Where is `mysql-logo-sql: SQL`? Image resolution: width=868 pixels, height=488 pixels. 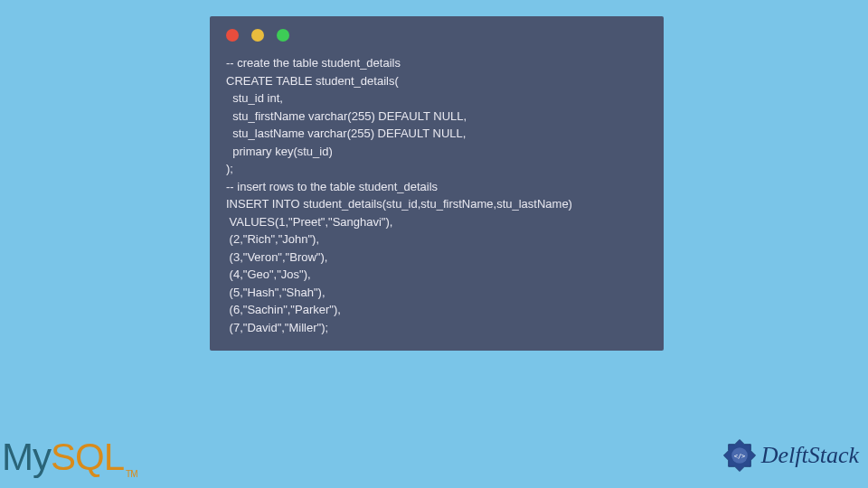 mysql-logo-sql: SQL is located at coordinates (87, 457).